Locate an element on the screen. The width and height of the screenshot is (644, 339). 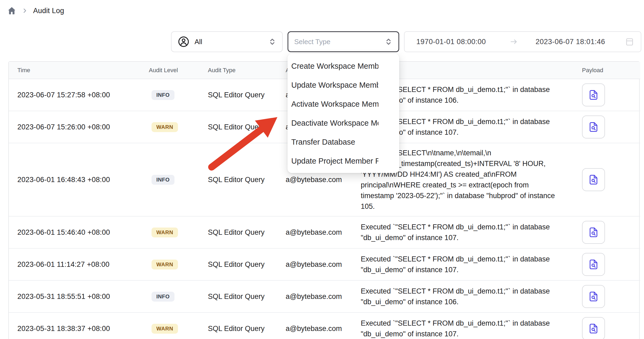
filter-bar: All Select Type 1970-01-01 08:00:00 2023… is located at coordinates (406, 42).